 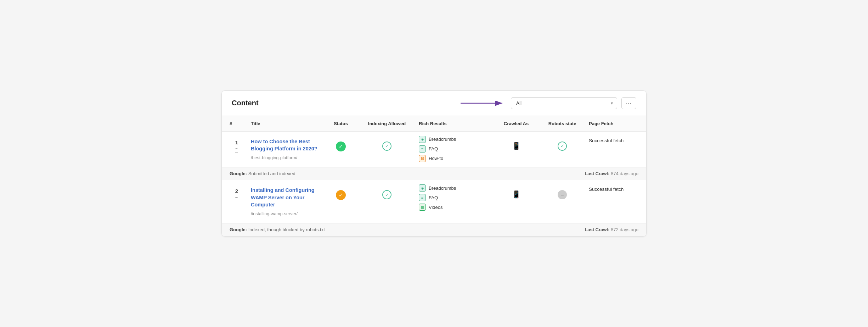 What do you see at coordinates (611, 174) in the screenshot?
I see `last-crawl-1: Last Crawl: 874 days ago` at bounding box center [611, 174].